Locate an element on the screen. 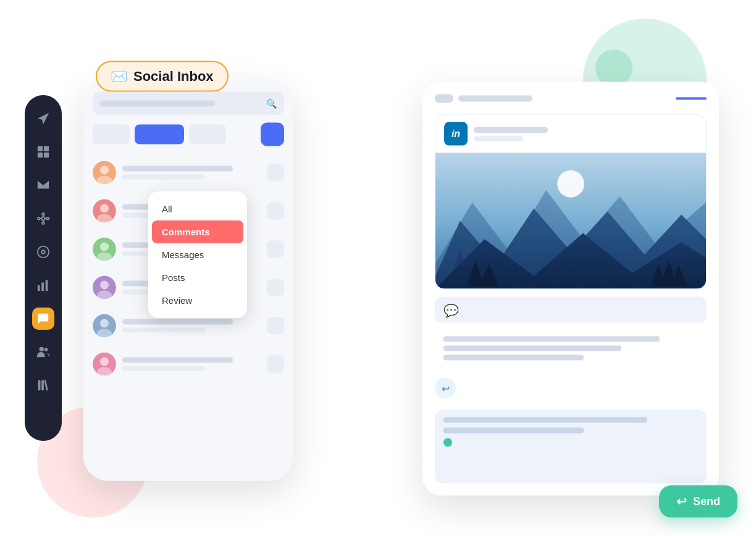 This screenshot has width=756, height=536. reply-section: ↩ is located at coordinates (571, 388).